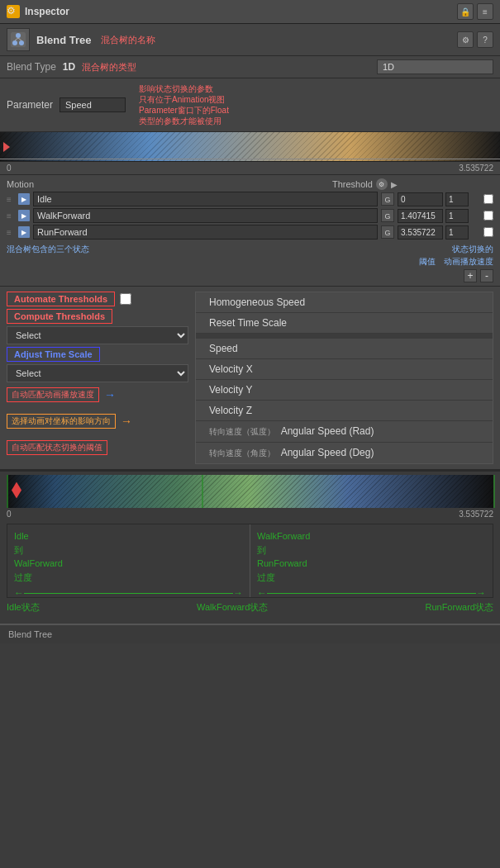 The width and height of the screenshot is (500, 868). Describe the element at coordinates (242, 453) in the screenshot. I see `angular-deg-annotation: 转向速度（角度）` at that location.